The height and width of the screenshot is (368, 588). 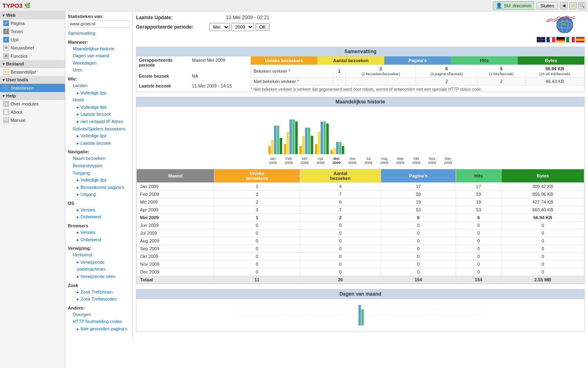 What do you see at coordinates (33, 23) in the screenshot?
I see `sidebar-item-pagina: P Pagina` at bounding box center [33, 23].